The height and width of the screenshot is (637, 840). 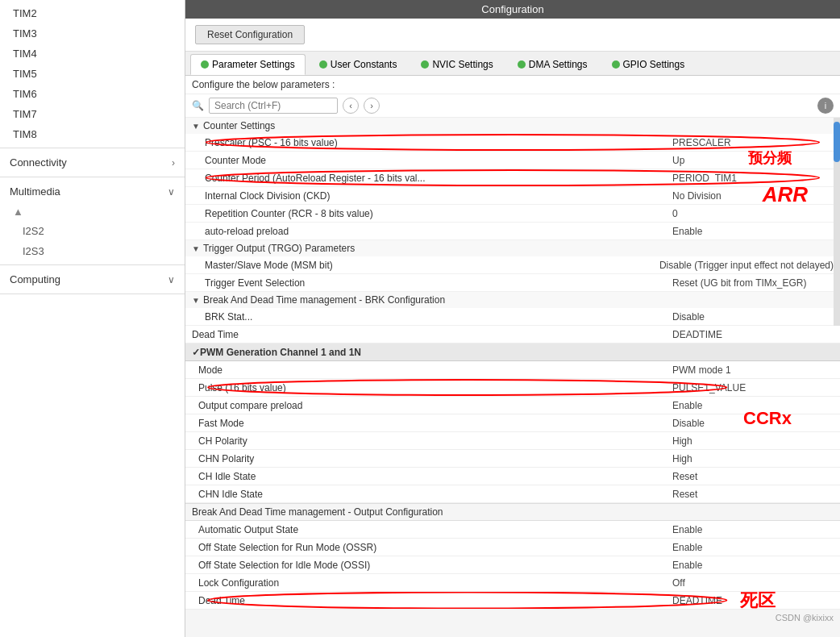 I want to click on break-output-header: Break And Dead Time management - Output …, so click(x=513, y=512).